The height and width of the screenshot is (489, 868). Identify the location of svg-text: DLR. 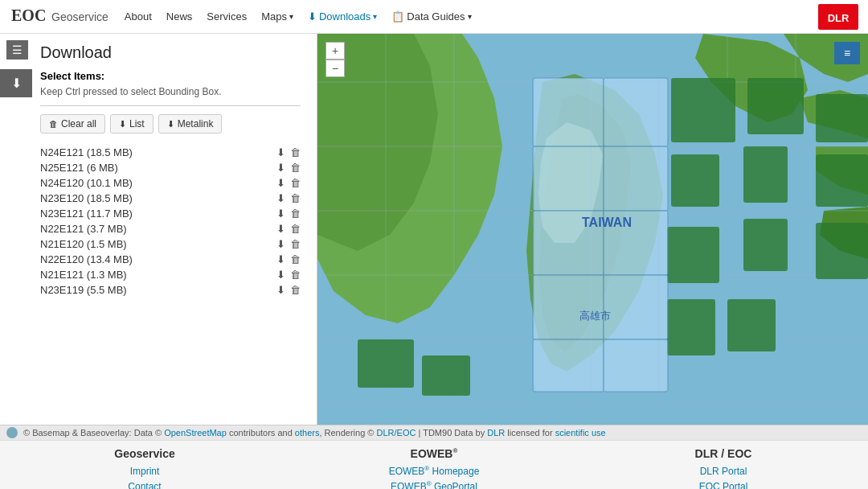
(839, 18).